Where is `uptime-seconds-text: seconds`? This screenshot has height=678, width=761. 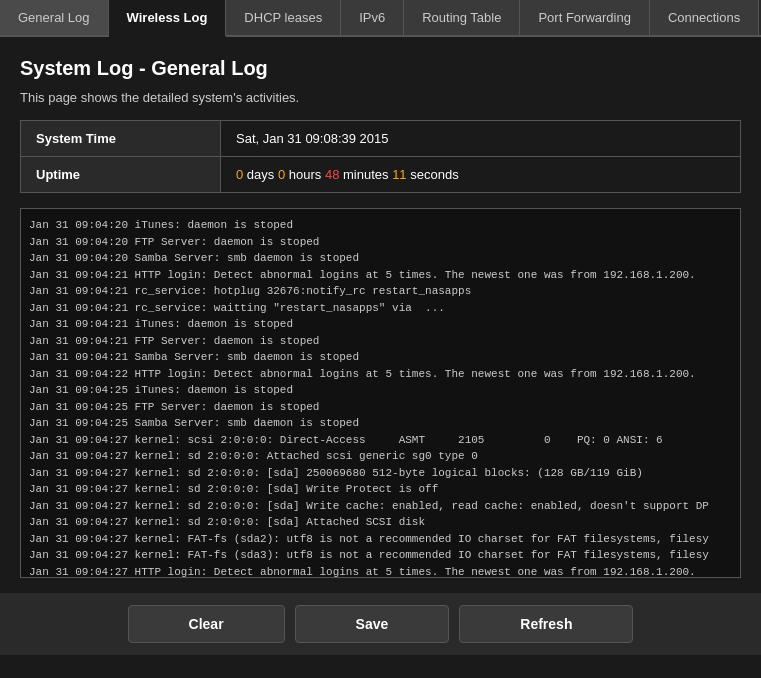 uptime-seconds-text: seconds is located at coordinates (433, 174).